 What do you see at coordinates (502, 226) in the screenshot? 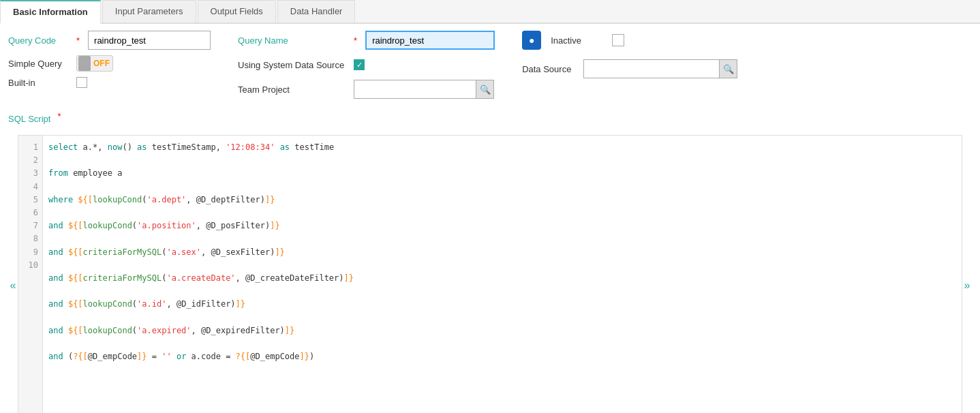
I see `code-line-4: and ${[lookupCond('a.position', @D_posFi…` at bounding box center [502, 226].